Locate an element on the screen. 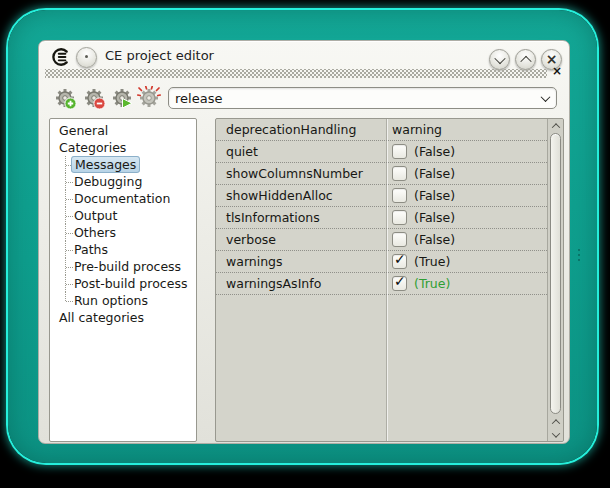  app-logo-icon is located at coordinates (60, 57).